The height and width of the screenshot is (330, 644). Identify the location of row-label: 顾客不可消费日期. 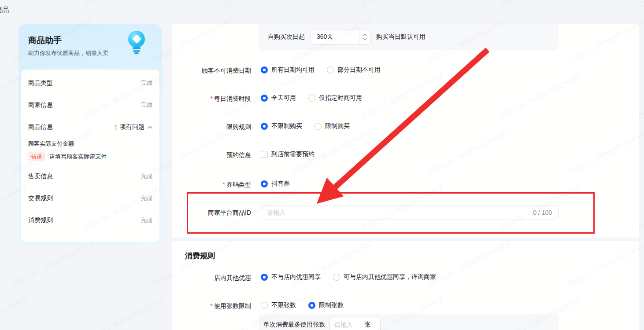
(211, 70).